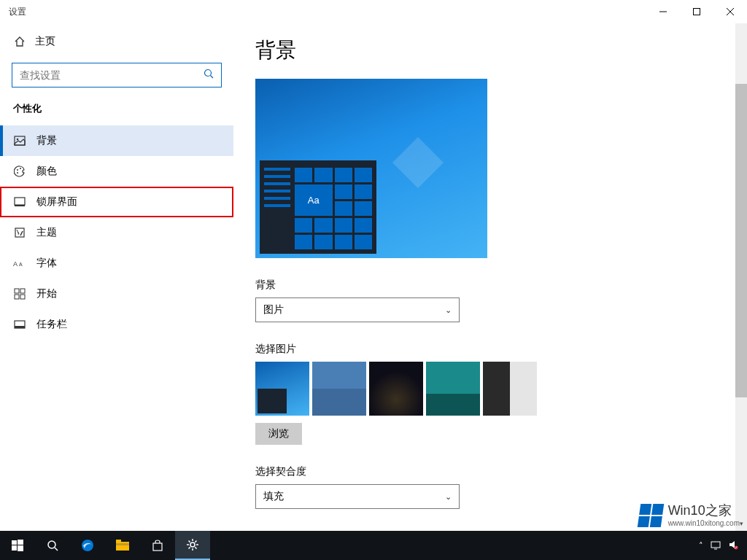  Describe the element at coordinates (490, 285) in the screenshot. I see `background-field-label: 背景` at that location.